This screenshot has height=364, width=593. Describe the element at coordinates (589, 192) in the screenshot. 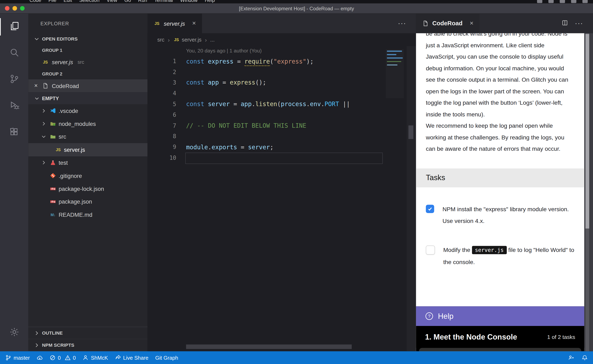

I see `webview-scrollbar` at that location.